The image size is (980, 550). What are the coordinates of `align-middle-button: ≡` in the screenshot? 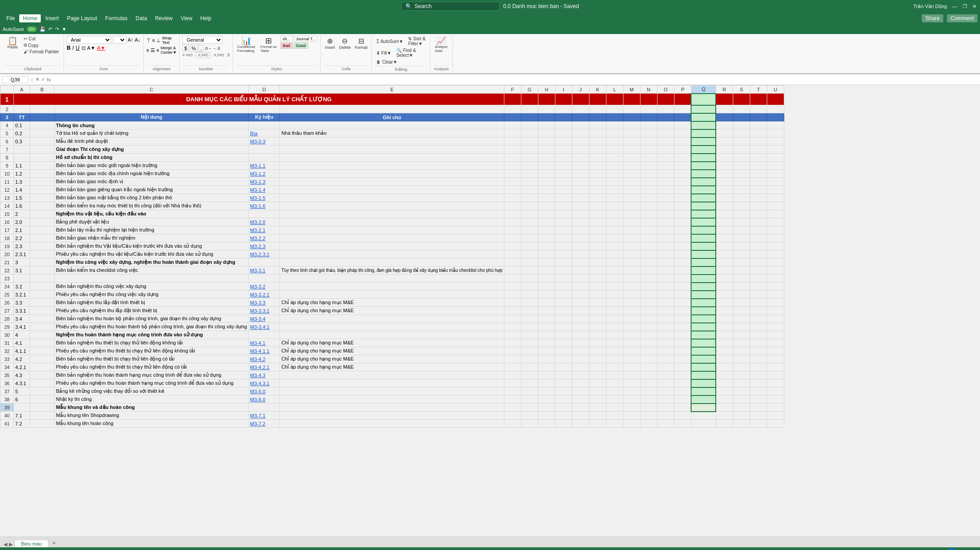 It's located at (154, 40).